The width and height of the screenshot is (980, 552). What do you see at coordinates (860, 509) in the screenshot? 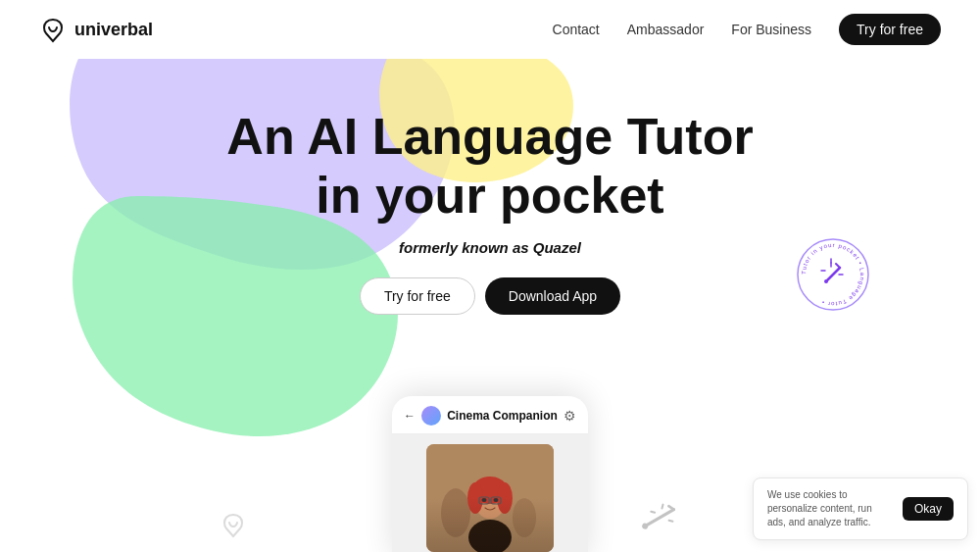
I see `cookie-banner: We use cookies to personalize content, r…` at bounding box center [860, 509].